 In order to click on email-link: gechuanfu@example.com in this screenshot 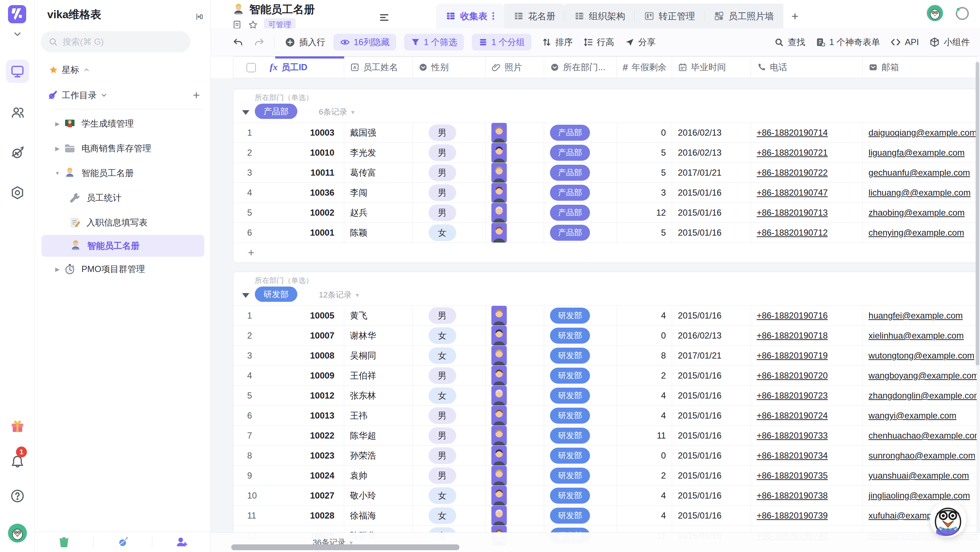, I will do `click(919, 173)`.